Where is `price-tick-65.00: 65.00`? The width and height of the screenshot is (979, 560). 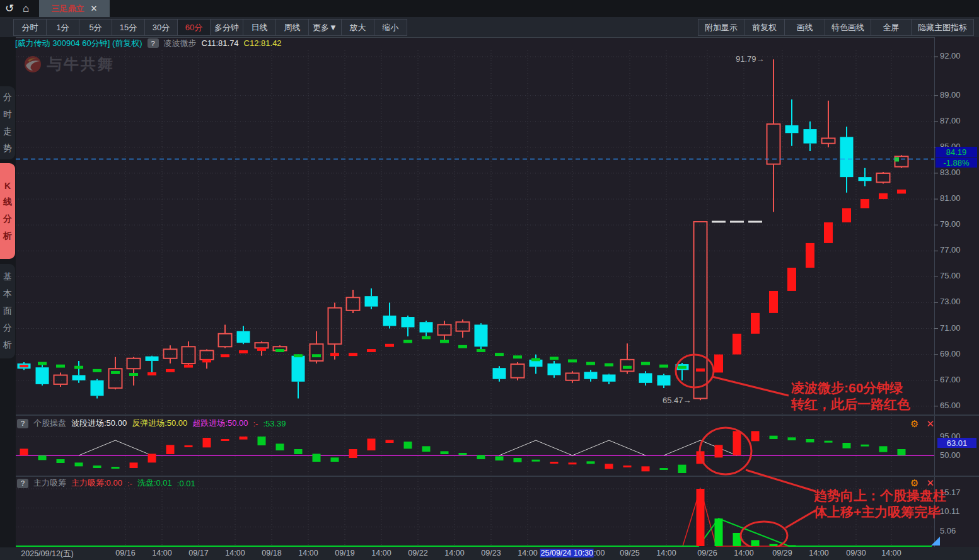
price-tick-65.00: 65.00 is located at coordinates (951, 406).